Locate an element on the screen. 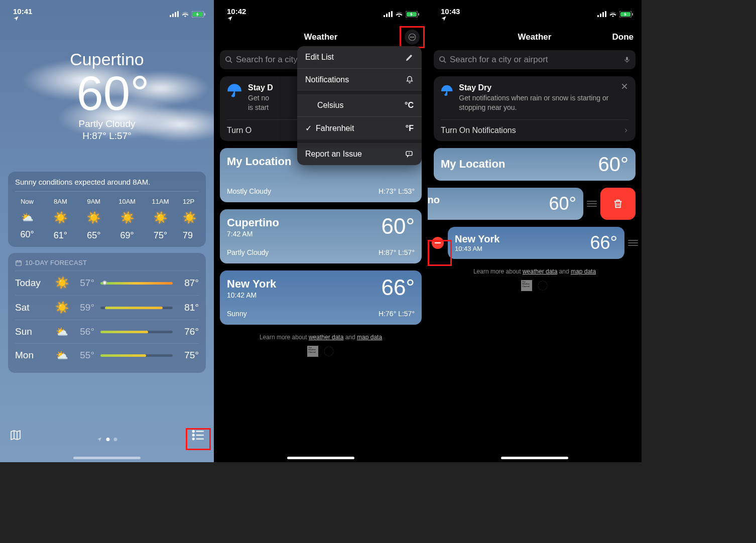 The image size is (756, 543). map-icon is located at coordinates (16, 435).